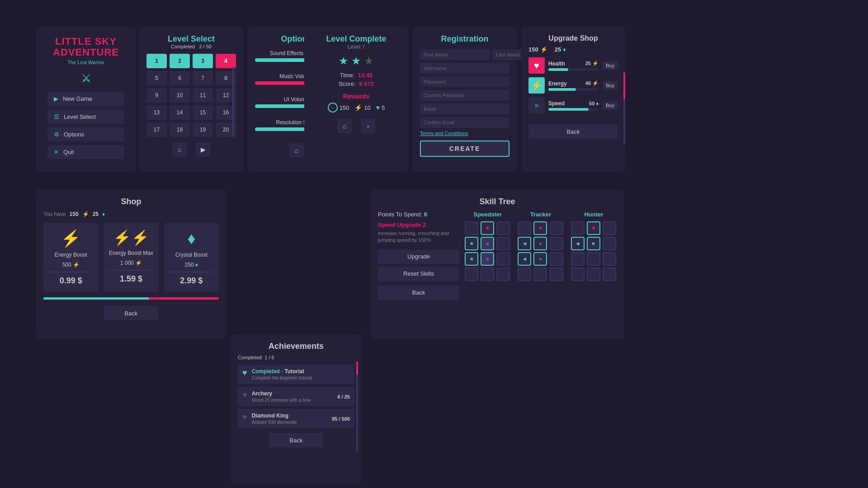 The width and height of the screenshot is (868, 488). What do you see at coordinates (594, 274) in the screenshot?
I see `hunter-node-empty8` at bounding box center [594, 274].